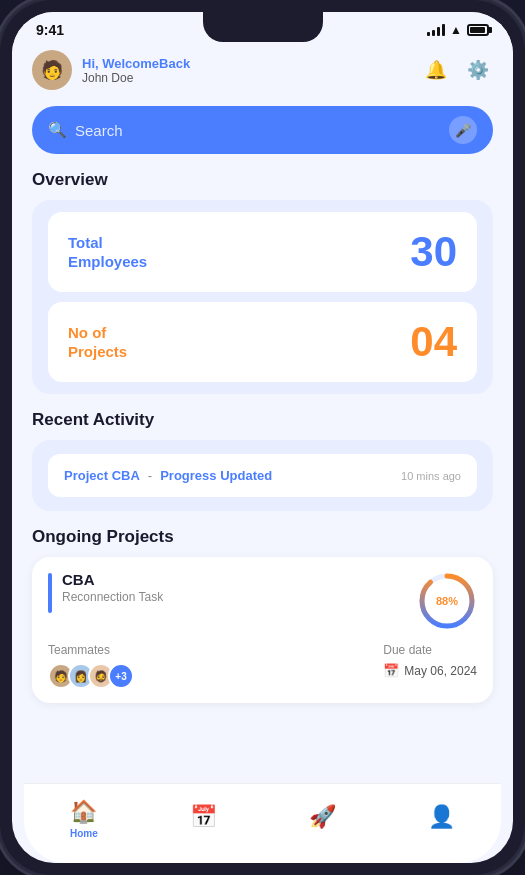 The width and height of the screenshot is (525, 875). What do you see at coordinates (106, 592) in the screenshot?
I see `project-info: CBA Reconnection Task` at bounding box center [106, 592].